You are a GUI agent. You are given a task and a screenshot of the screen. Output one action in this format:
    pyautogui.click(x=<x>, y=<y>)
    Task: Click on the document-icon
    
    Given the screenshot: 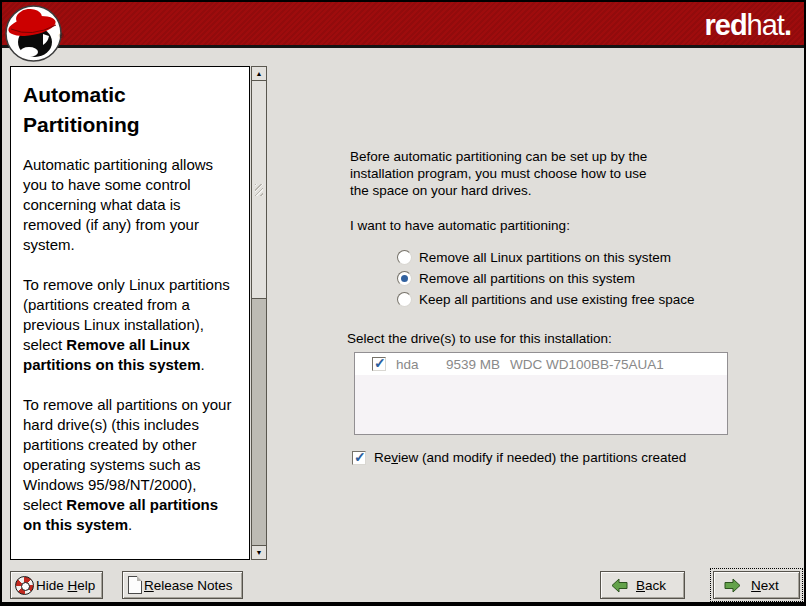 What is the action you would take?
    pyautogui.click(x=135, y=585)
    